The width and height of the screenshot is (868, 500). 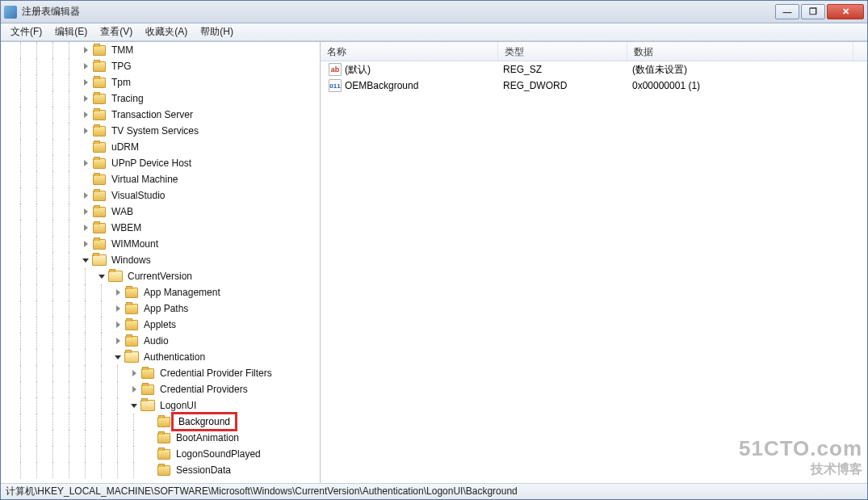 What do you see at coordinates (160, 99) in the screenshot?
I see `tree-item: Tracing` at bounding box center [160, 99].